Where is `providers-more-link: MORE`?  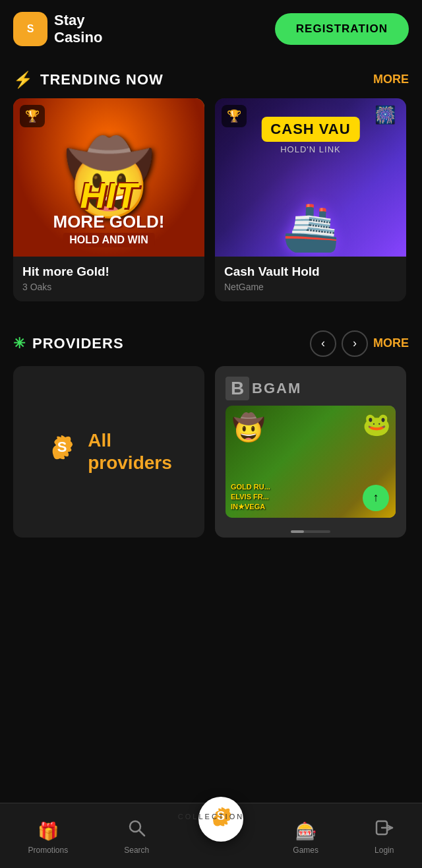 providers-more-link: MORE is located at coordinates (391, 343).